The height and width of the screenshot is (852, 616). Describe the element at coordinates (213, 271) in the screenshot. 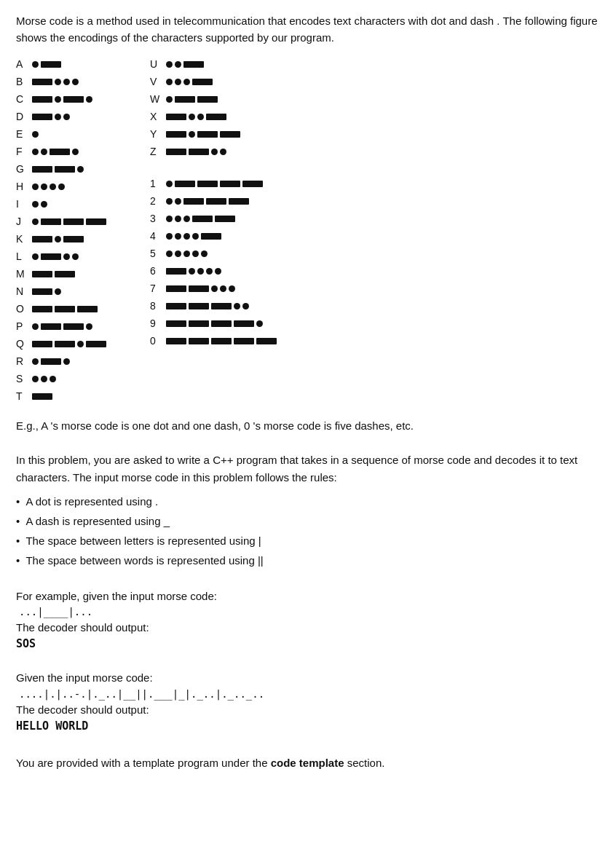

I see `morse-row: 6` at that location.